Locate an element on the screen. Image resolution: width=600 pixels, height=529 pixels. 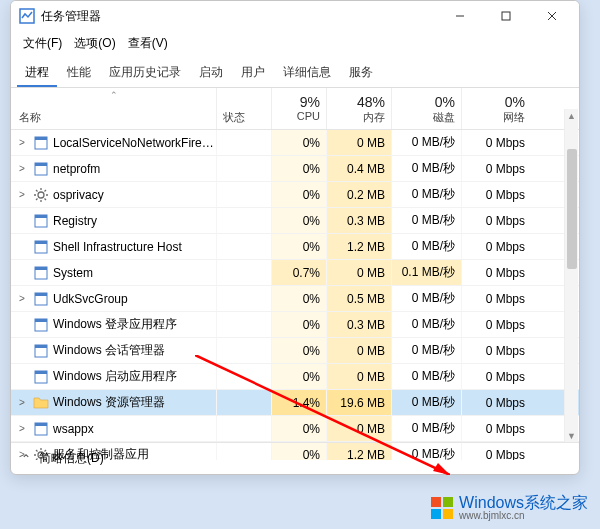
maximize-button is located at coordinates (506, 16).